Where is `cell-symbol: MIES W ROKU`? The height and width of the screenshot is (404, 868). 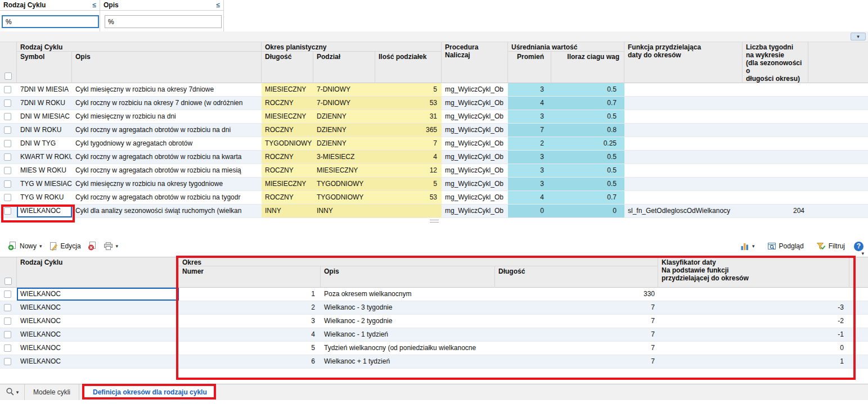 cell-symbol: MIES W ROKU is located at coordinates (44, 171).